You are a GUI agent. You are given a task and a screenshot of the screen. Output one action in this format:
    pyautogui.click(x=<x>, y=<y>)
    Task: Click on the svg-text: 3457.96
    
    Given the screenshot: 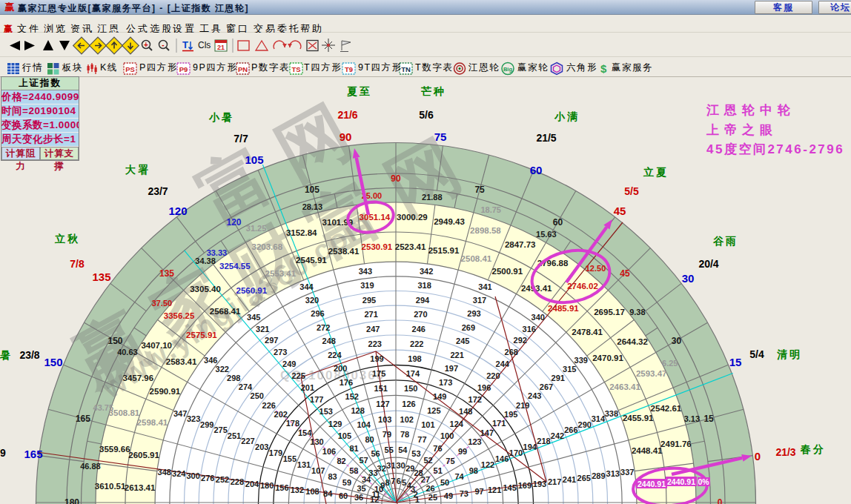 What is the action you would take?
    pyautogui.click(x=139, y=378)
    